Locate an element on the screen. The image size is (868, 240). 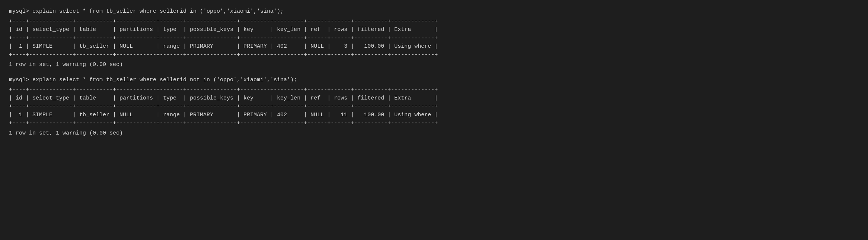
query1-result: 1 row in set, 1 warning (0.00 sec) is located at coordinates (434, 65).